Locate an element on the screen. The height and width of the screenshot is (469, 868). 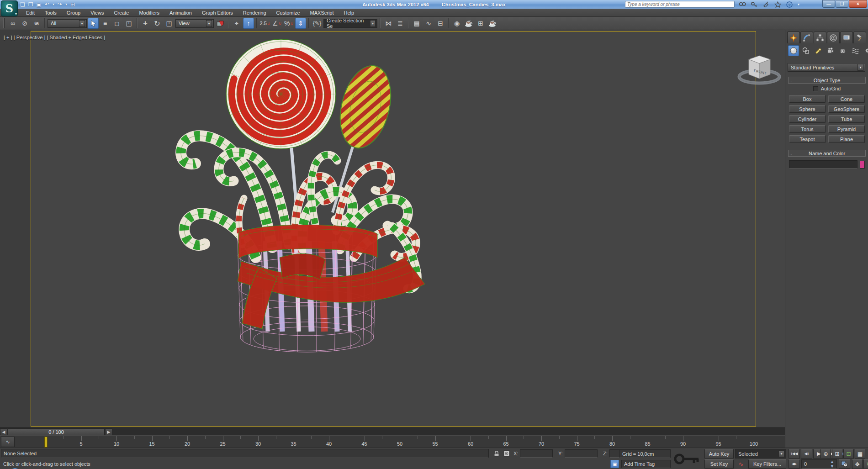
bind-to-space-warp-icon: ≋ is located at coordinates (37, 23).